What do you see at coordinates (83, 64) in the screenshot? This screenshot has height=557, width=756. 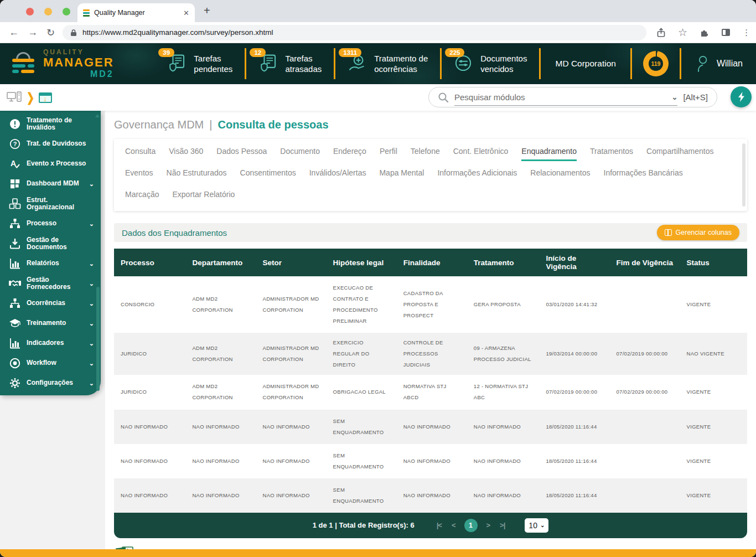 I see `app-logo: QUALITY MANAGER MD2` at bounding box center [83, 64].